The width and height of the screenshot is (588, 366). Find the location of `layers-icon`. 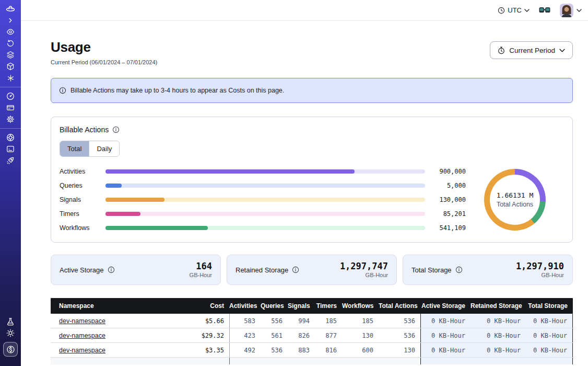

layers-icon is located at coordinates (10, 55).